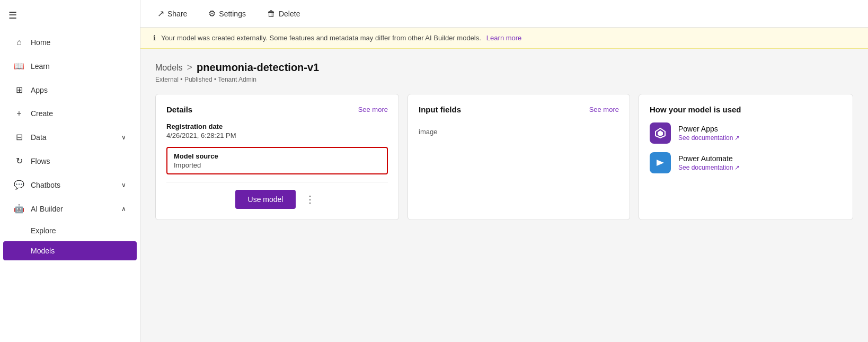  I want to click on usage-card-title: How your model is used, so click(695, 109).